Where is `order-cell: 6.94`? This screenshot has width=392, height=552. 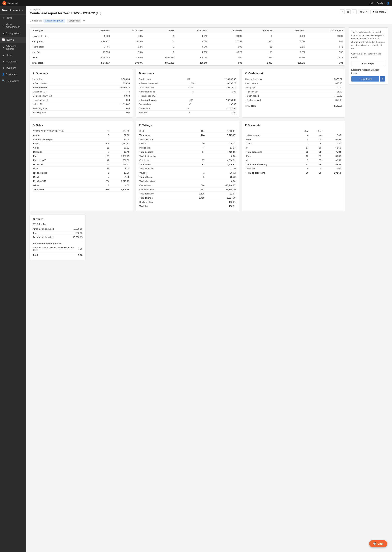 order-cell: 6.94 is located at coordinates (326, 63).